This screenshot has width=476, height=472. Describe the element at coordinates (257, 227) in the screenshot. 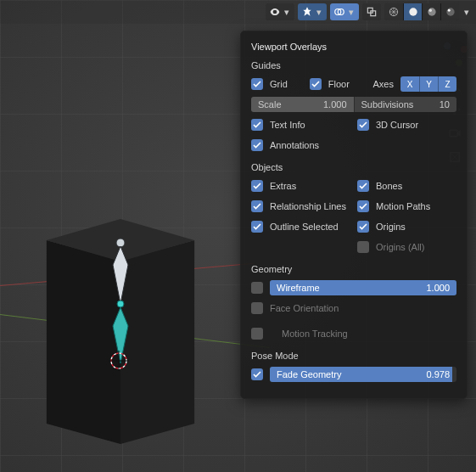

I see `outline-selected-checkbox` at that location.